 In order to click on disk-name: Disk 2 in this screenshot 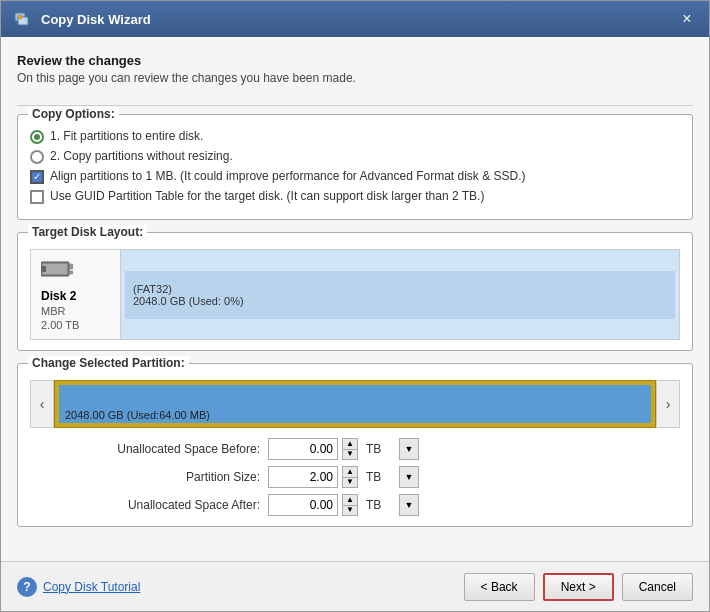, I will do `click(76, 296)`.